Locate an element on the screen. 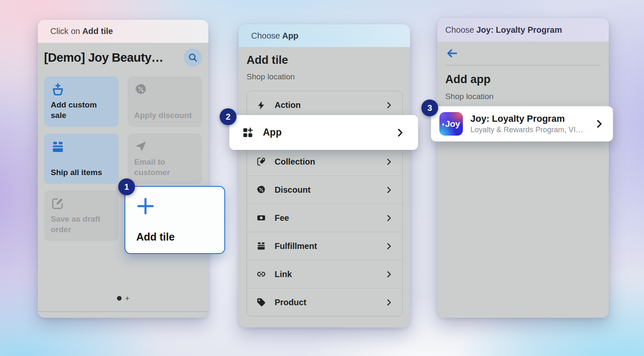 The height and width of the screenshot is (356, 644). joy-logo-text: Joy is located at coordinates (451, 124).